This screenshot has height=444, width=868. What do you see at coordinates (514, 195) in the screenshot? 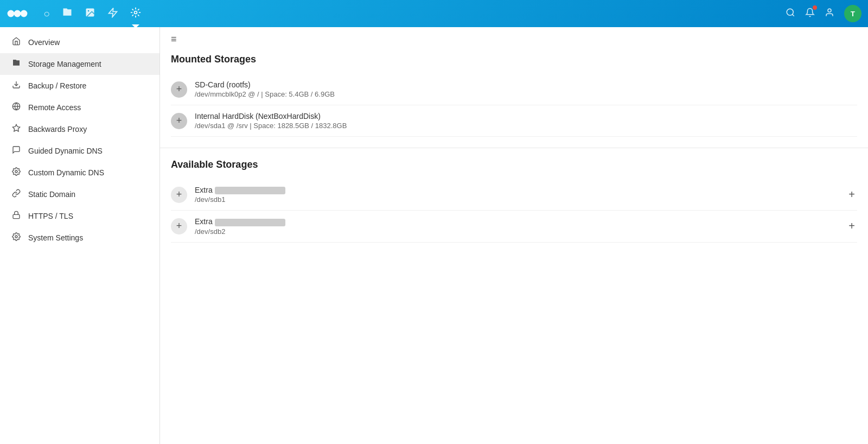
I see `available-storage-item-sdb1: + Extra /dev/sdb1 +` at bounding box center [514, 195].